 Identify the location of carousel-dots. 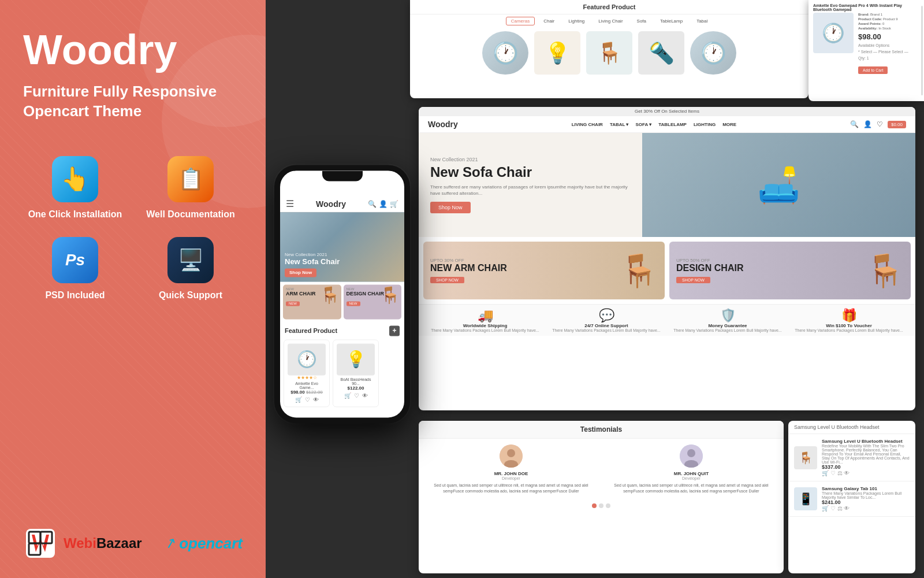
(601, 506).